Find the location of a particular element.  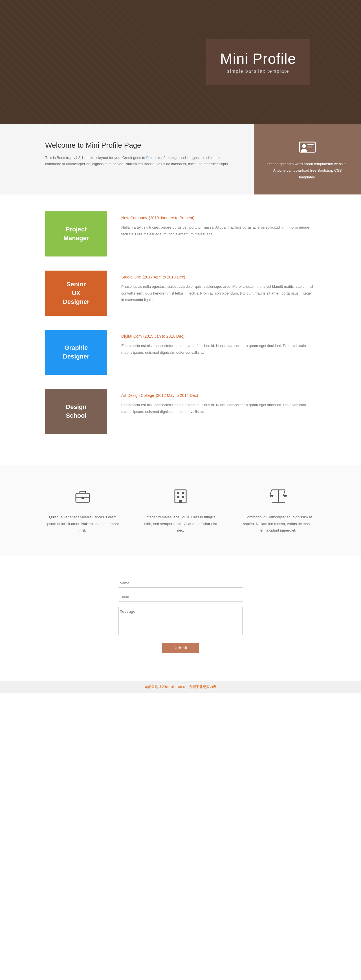

contact-form: Submit is located at coordinates (180, 616).